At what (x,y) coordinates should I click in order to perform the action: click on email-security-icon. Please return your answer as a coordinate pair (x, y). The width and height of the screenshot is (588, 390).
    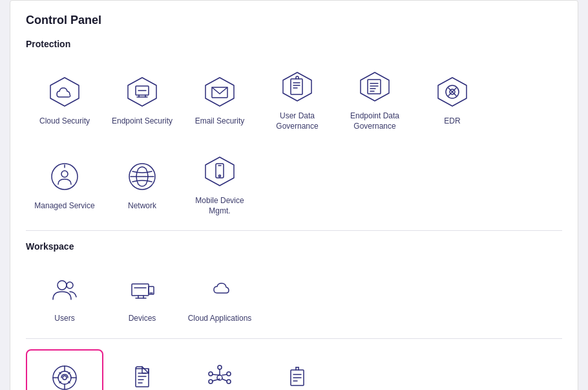
    Looking at the image, I should click on (220, 92).